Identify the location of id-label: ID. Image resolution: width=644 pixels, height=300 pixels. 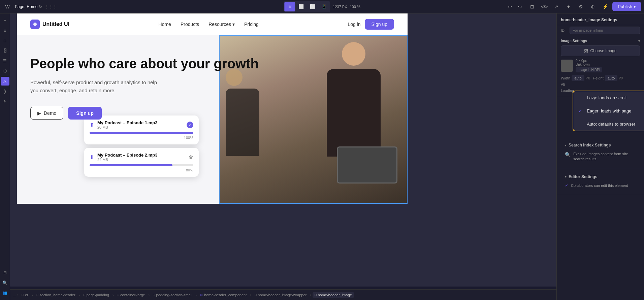
(564, 30).